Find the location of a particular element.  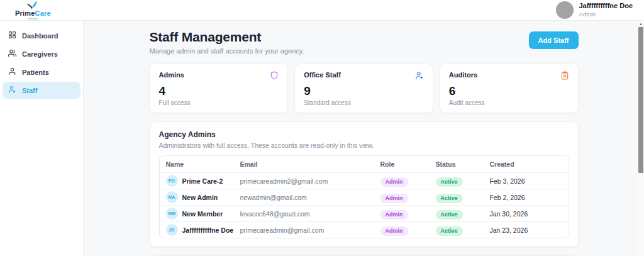

sidebar: Dashboard Caregivers Patients Staff is located at coordinates (42, 138).